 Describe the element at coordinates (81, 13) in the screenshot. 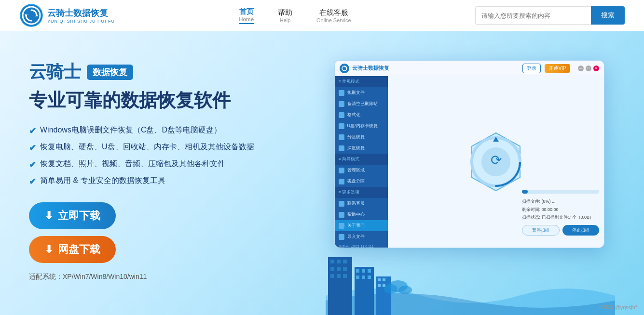

I see `logo-title: 云骑士数据恢复` at that location.